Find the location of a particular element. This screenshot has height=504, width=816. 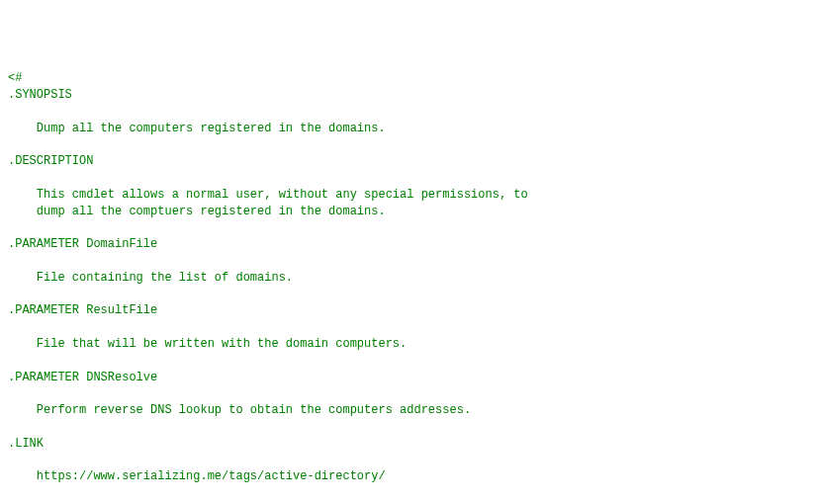

description-text-2: dump all the comptuers registered in the… is located at coordinates (408, 211).